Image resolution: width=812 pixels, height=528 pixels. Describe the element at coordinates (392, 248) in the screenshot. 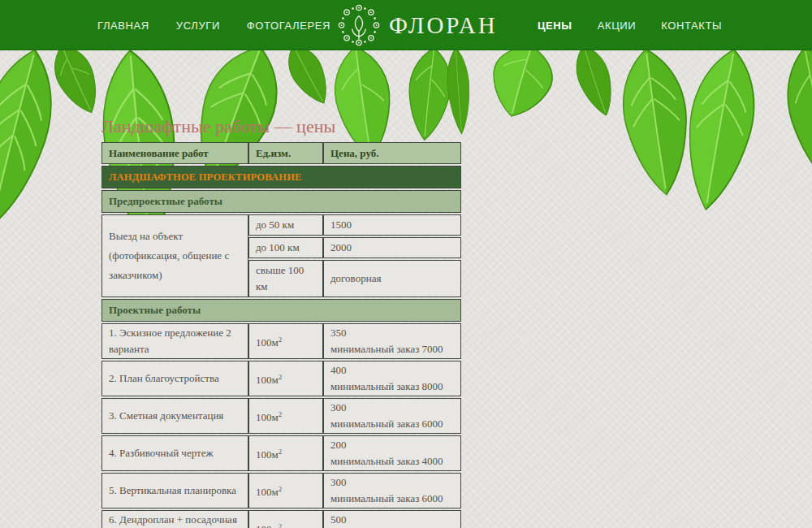

I see `work-price: 2000` at that location.